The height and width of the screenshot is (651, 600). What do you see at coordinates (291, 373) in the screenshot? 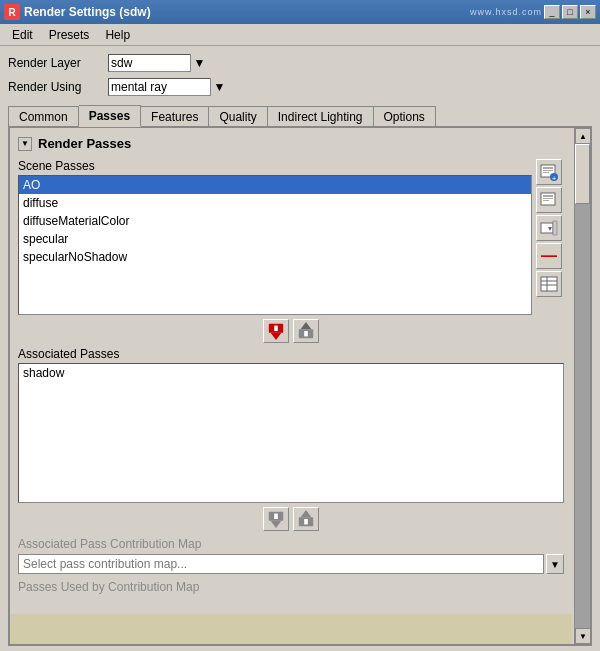
I see `list-item: shadow` at bounding box center [291, 373].